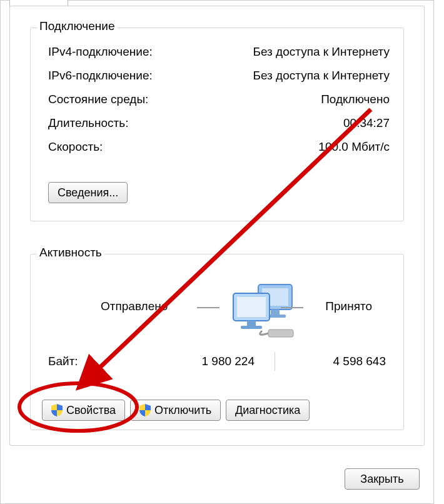 This screenshot has height=504, width=444. Describe the element at coordinates (219, 76) in the screenshot. I see `row-ipv6: IPv6-подключение: Без доступа к Интернет…` at that location.